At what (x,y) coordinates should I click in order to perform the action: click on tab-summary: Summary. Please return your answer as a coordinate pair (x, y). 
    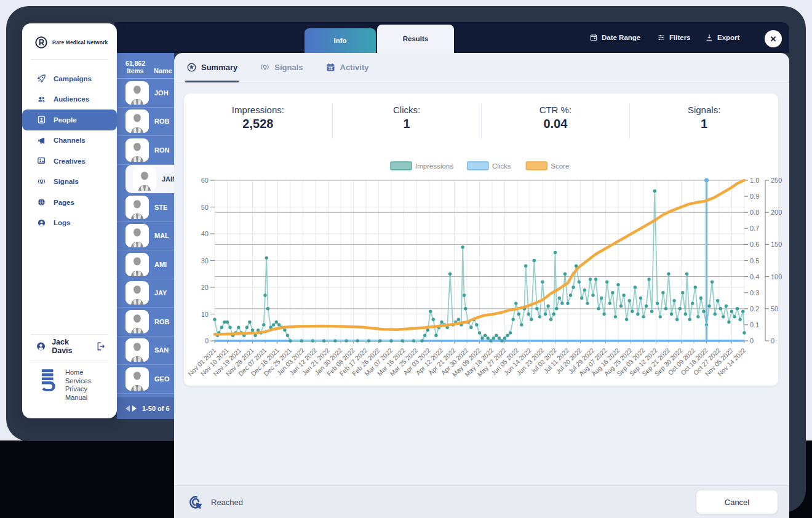
    Looking at the image, I should click on (212, 68).